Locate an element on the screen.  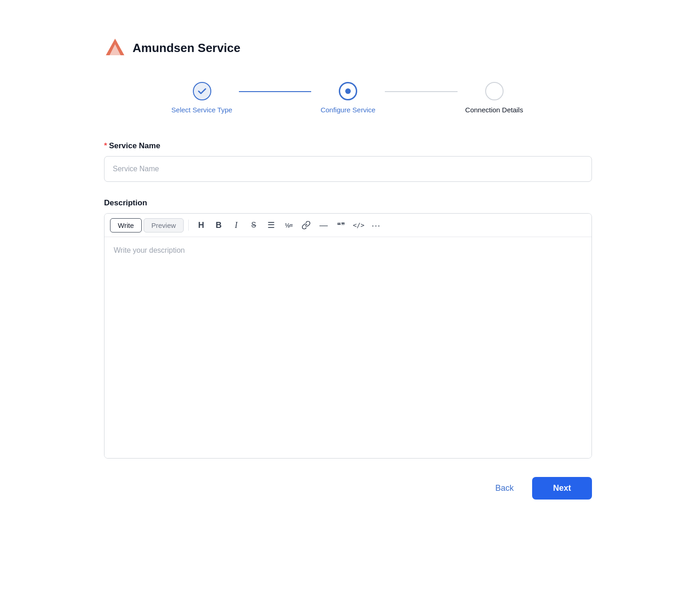
strikethrough-button: S is located at coordinates (254, 225).